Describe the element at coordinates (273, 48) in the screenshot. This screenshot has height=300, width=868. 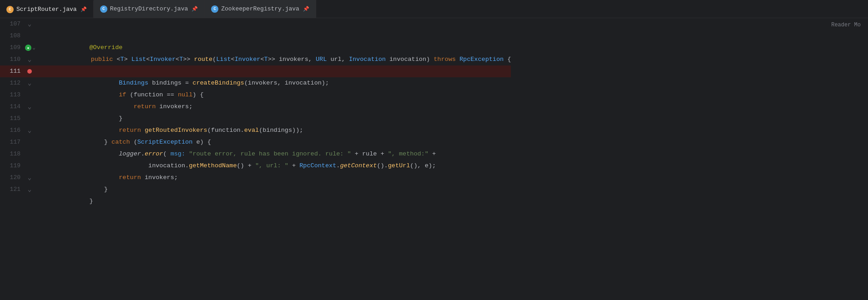
I see `line-code-109: public <T> List<Invoker<T>> route(List<I…` at that location.